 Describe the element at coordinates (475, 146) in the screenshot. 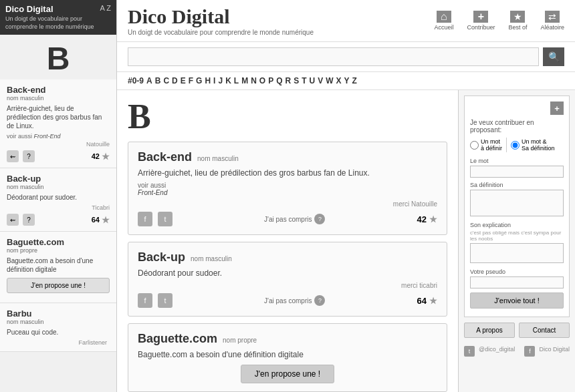

I see `radio-mot-input` at that location.